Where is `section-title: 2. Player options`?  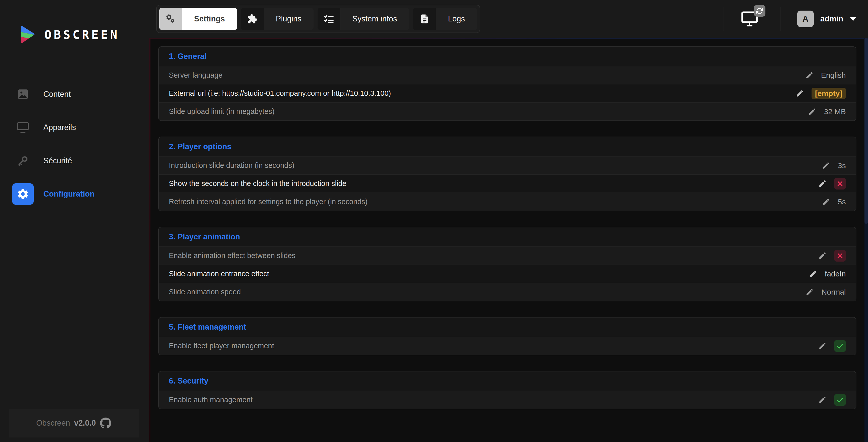
section-title: 2. Player options is located at coordinates (200, 147).